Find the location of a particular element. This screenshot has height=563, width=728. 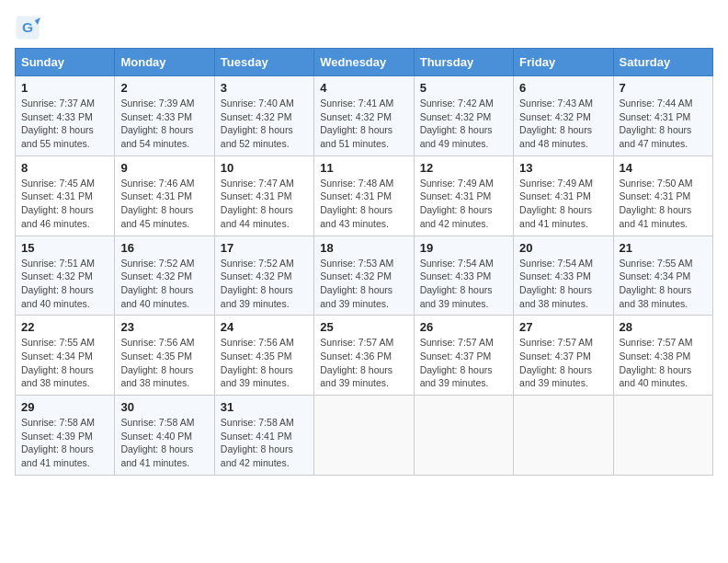

day-number: 25 is located at coordinates (364, 327).